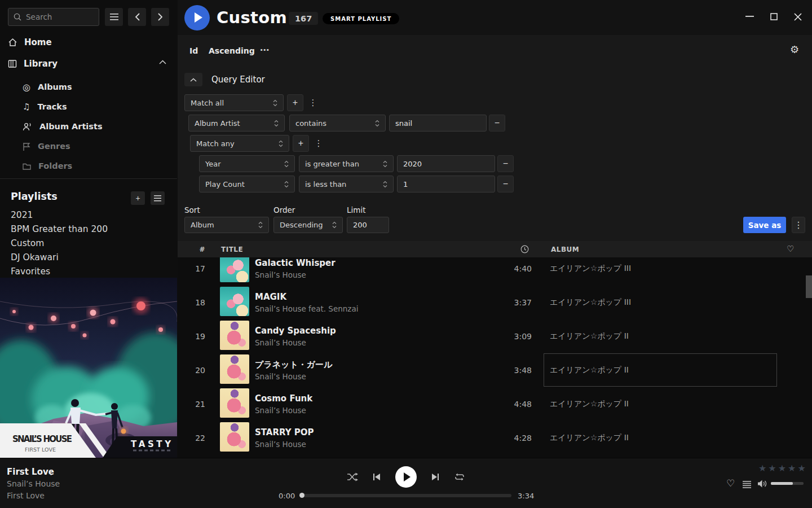  I want to click on playlist-item: Custom, so click(27, 244).